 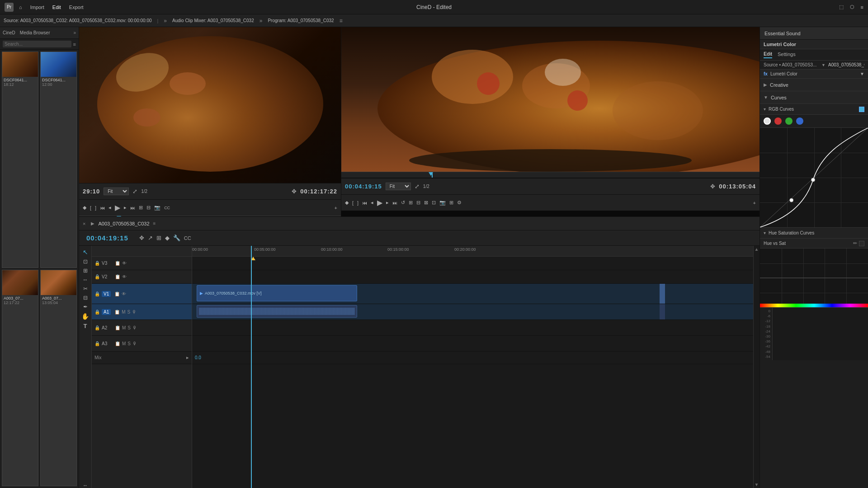 What do you see at coordinates (124, 277) in the screenshot?
I see `track-eye-v2: 👁` at bounding box center [124, 277].